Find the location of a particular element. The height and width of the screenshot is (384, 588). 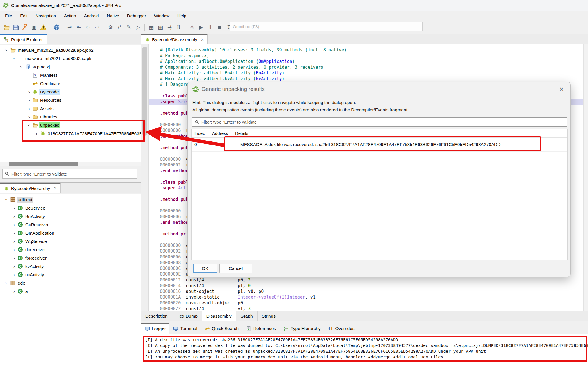

cancel-button: Cancel is located at coordinates (236, 268).